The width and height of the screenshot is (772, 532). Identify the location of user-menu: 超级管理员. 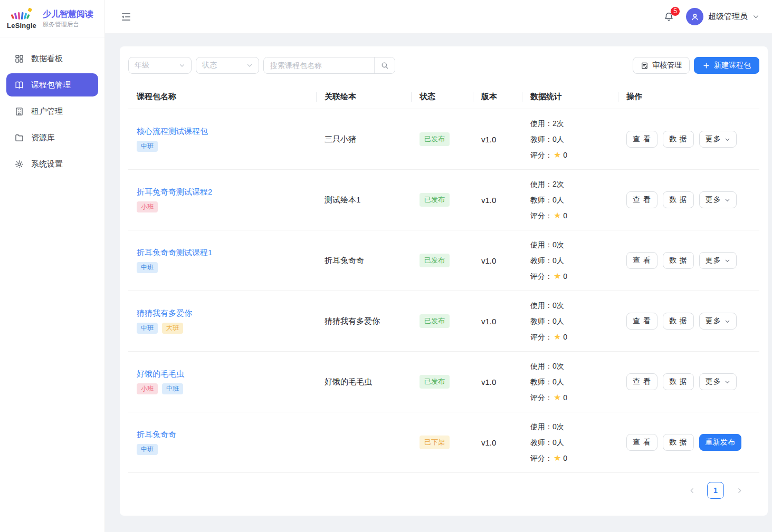
(723, 17).